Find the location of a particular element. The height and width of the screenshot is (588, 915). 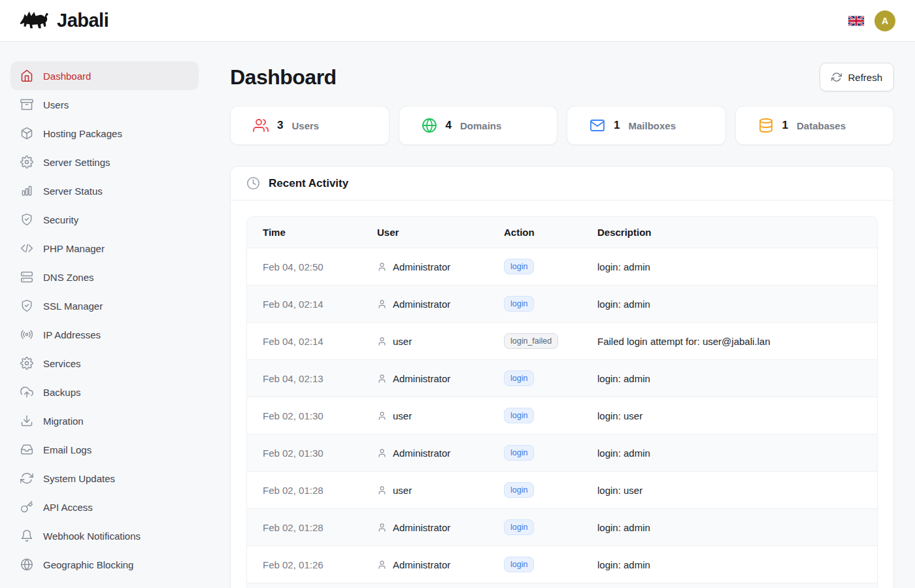

stat-label: Users is located at coordinates (305, 125).